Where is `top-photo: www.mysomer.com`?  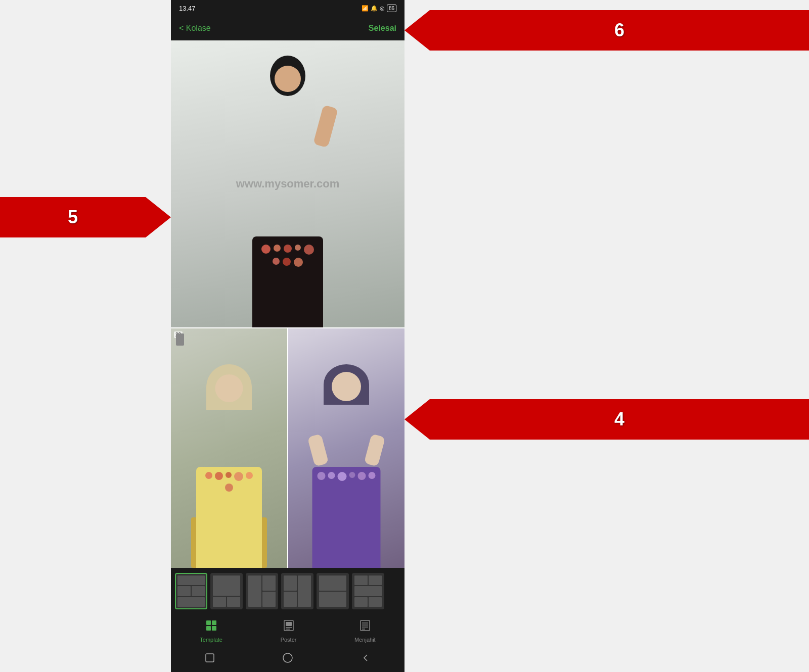
top-photo: www.mysomer.com is located at coordinates (288, 184).